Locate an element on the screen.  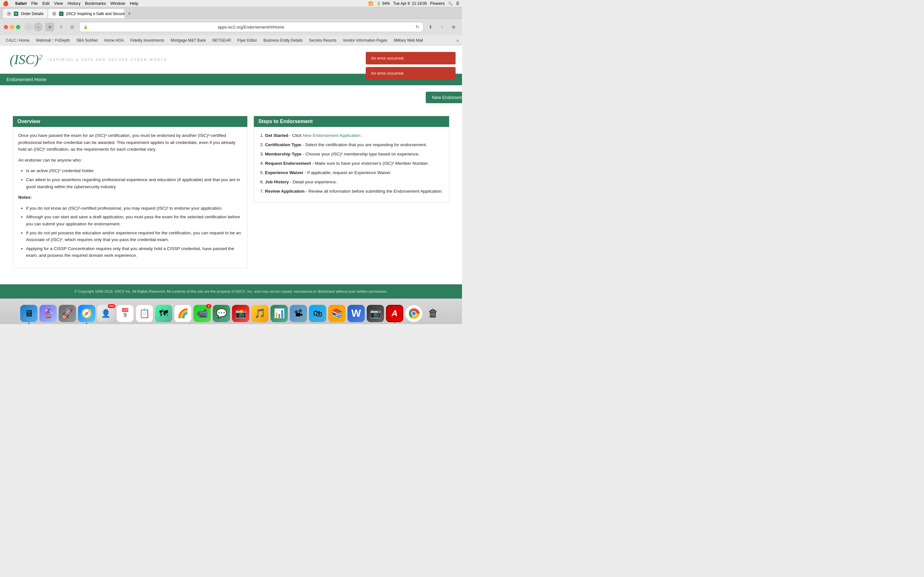
tab-order-details: ✕ O Order Details is located at coordinates (25, 14).